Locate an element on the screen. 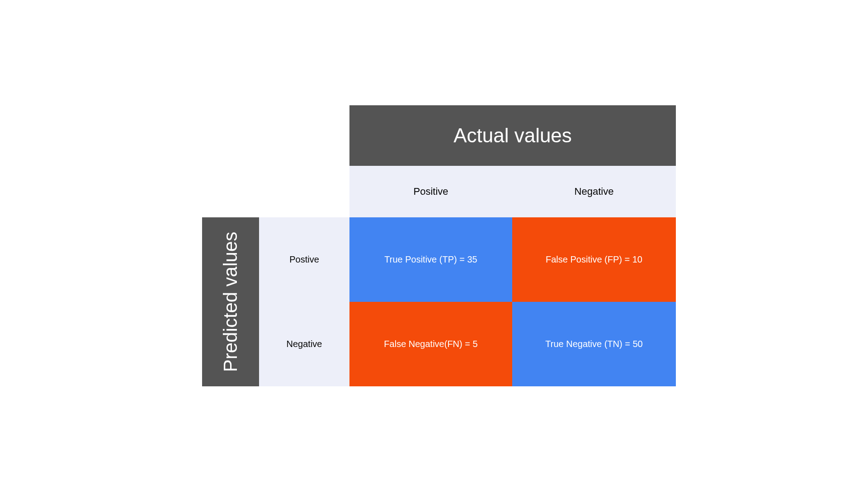  predicted-negative-label: Negative is located at coordinates (304, 344).